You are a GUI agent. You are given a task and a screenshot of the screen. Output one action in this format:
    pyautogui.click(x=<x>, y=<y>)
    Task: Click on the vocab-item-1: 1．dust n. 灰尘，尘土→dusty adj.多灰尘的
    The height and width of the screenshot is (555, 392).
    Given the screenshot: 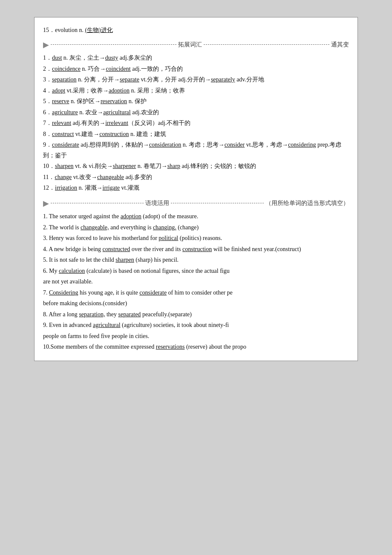 What is the action you would take?
    pyautogui.click(x=196, y=58)
    